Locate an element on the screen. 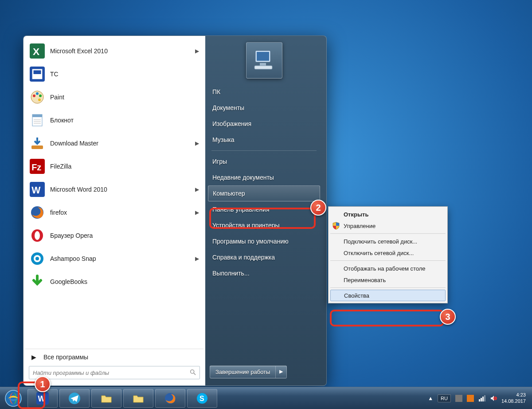 The height and width of the screenshot is (409, 532). prog-label: TC is located at coordinates (54, 74).